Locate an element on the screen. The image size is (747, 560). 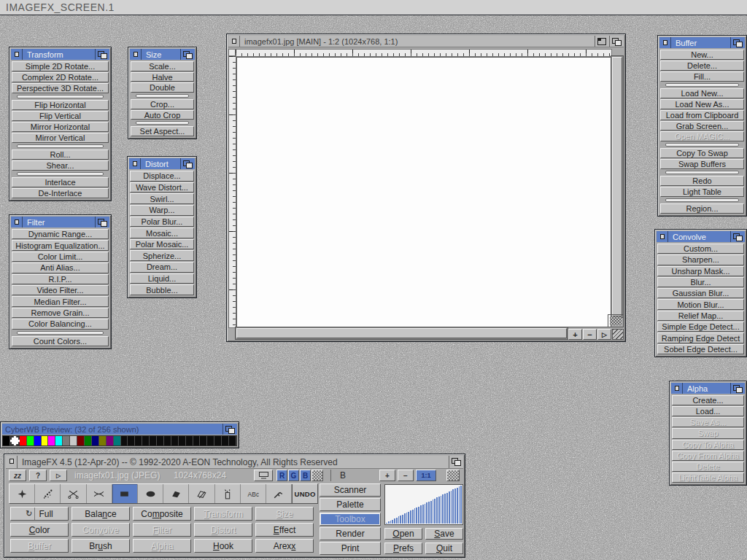
set-aspect-button: Set Aspect... is located at coordinates (162, 131).